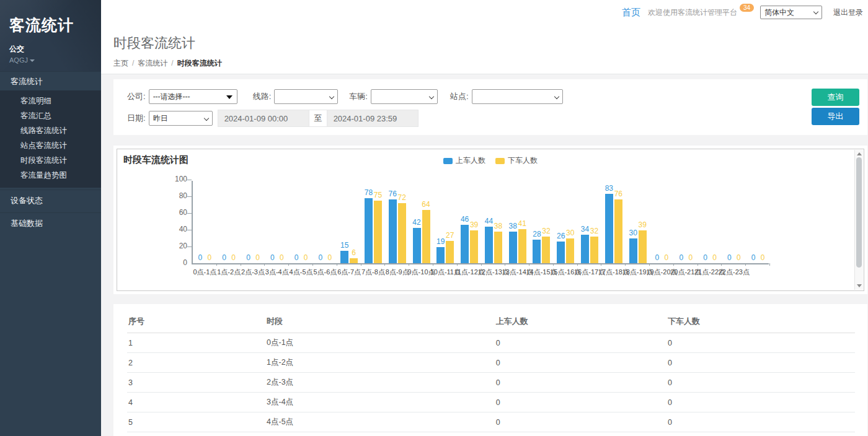 This screenshot has height=436, width=868. What do you see at coordinates (859, 286) in the screenshot?
I see `scrollbar-down-icon` at bounding box center [859, 286].